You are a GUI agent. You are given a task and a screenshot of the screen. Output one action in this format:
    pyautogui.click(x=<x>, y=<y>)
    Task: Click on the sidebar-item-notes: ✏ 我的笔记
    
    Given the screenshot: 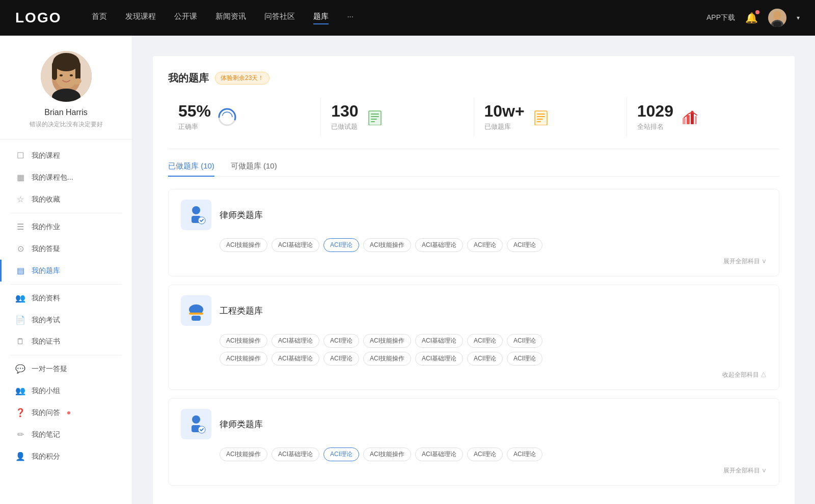 What is the action you would take?
    pyautogui.click(x=66, y=435)
    